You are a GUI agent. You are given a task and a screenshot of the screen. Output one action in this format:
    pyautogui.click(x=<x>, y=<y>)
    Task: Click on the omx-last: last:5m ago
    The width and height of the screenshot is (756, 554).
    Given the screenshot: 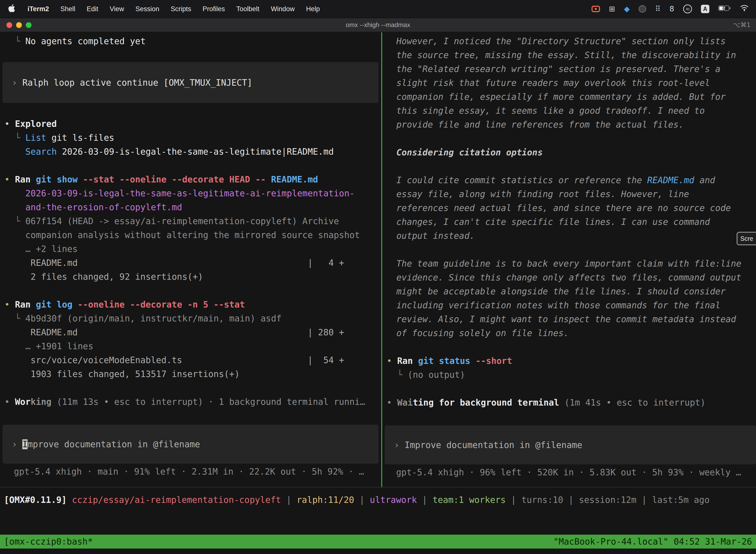 What is the action you would take?
    pyautogui.click(x=681, y=500)
    